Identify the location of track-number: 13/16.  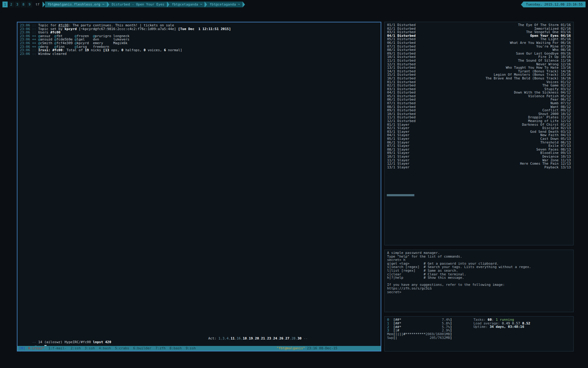
(566, 68).